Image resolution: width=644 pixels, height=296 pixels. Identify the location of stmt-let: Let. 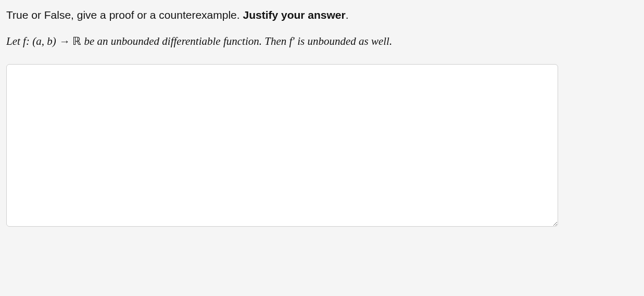
(15, 41).